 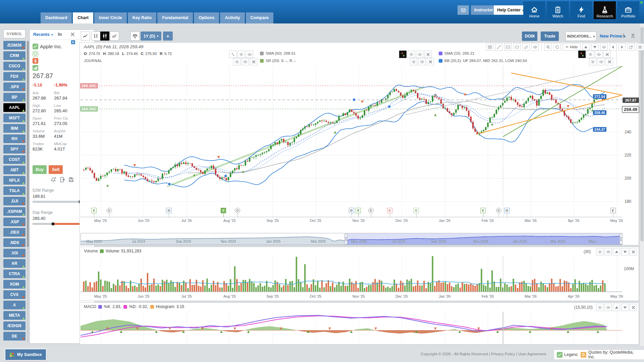 What do you see at coordinates (352, 328) in the screenshot?
I see `macd-canvas` at bounding box center [352, 328].